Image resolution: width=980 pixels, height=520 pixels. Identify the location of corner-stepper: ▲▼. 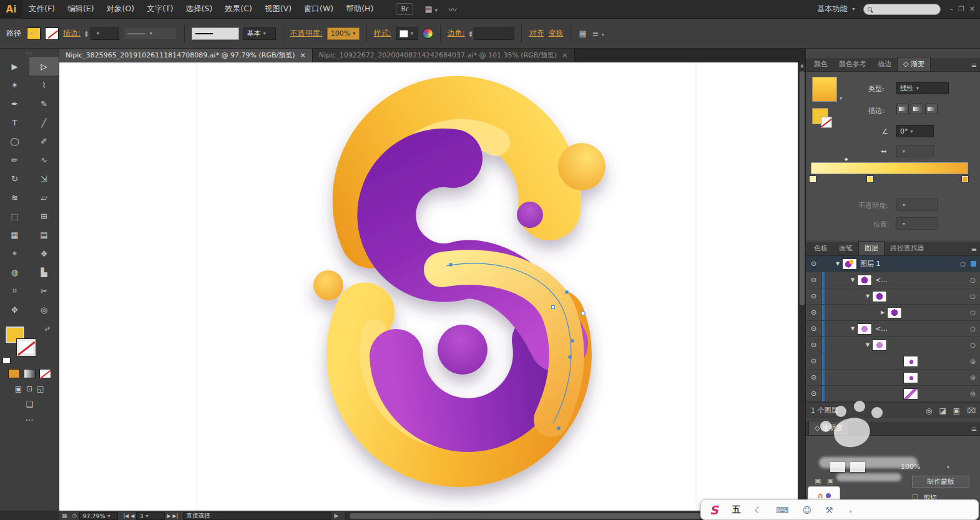
(471, 34).